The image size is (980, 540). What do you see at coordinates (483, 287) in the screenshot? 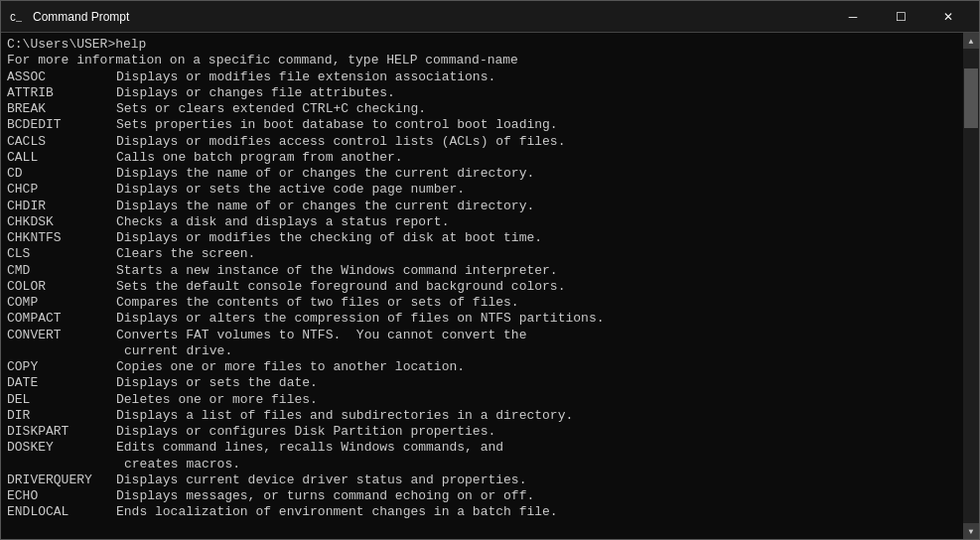
I see `cmd-color: COLORSets the default console foreground…` at bounding box center [483, 287].